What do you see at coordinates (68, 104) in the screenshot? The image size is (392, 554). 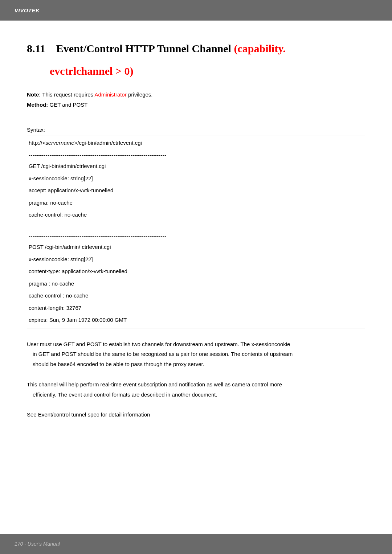 I see `method-value: GET and POST` at bounding box center [68, 104].